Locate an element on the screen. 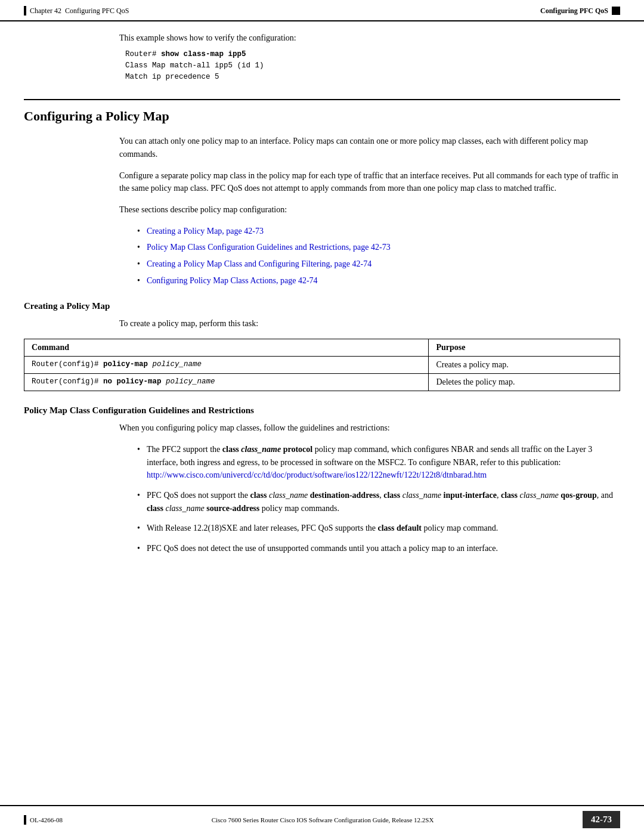  section-para2: Configure a separate policy map class in… is located at coordinates (370, 182).